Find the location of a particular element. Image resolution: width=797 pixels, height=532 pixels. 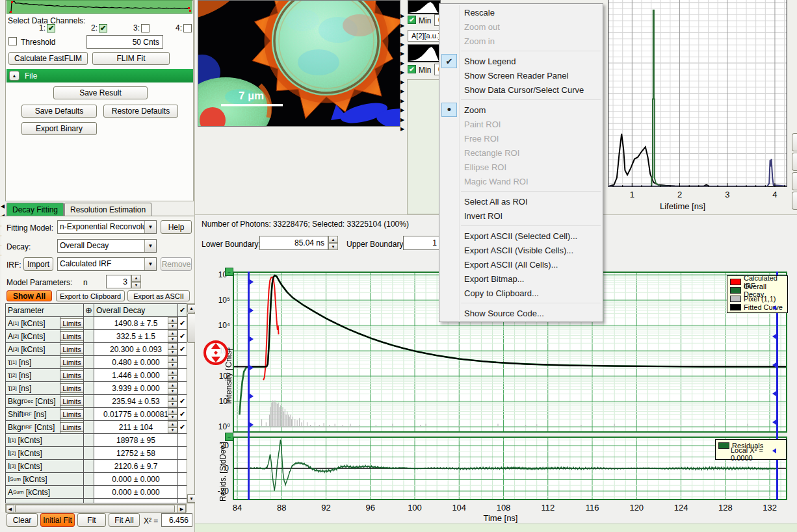

scroll-thumb is located at coordinates (95, 509).